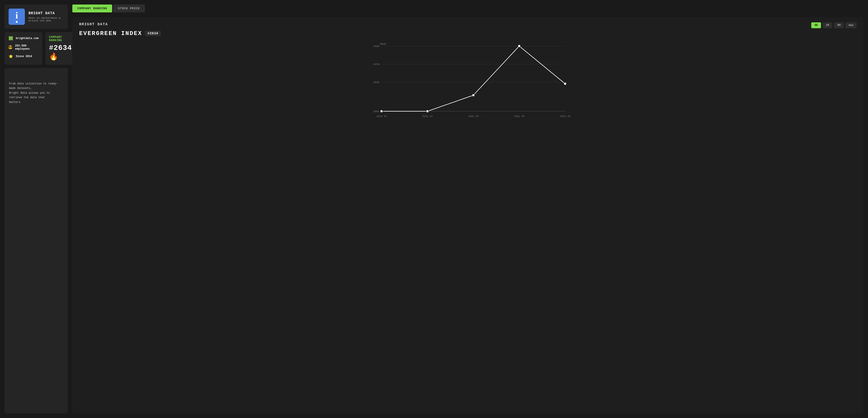 This screenshot has width=868, height=418. Describe the element at coordinates (27, 47) in the screenshot. I see `employees-text: 201-500 employees` at that location.